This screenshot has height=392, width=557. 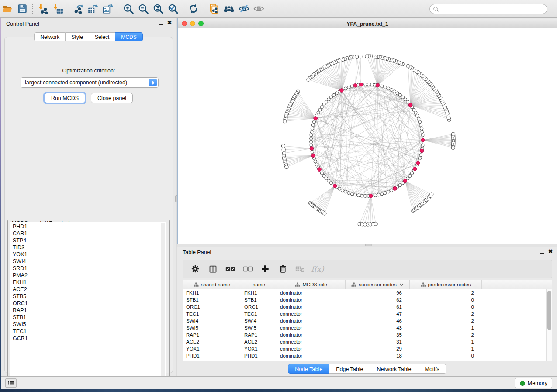 I want to click on tab-style: Style, so click(x=77, y=37).